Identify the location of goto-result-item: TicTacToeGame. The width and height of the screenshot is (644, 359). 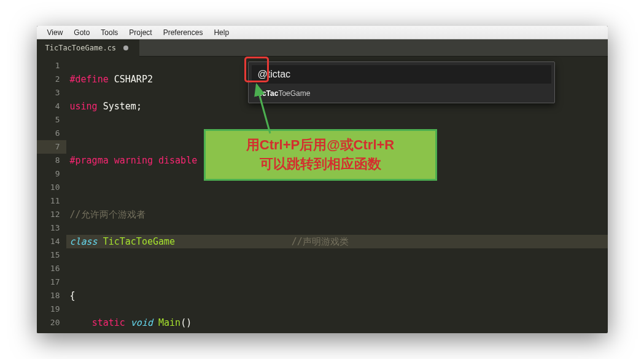
(402, 95).